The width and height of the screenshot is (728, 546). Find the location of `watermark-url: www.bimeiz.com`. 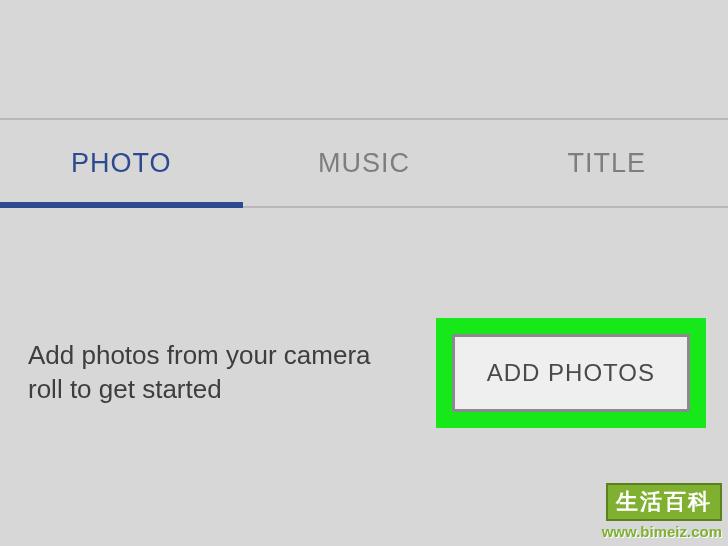

watermark-url: www.bimeiz.com is located at coordinates (662, 532).